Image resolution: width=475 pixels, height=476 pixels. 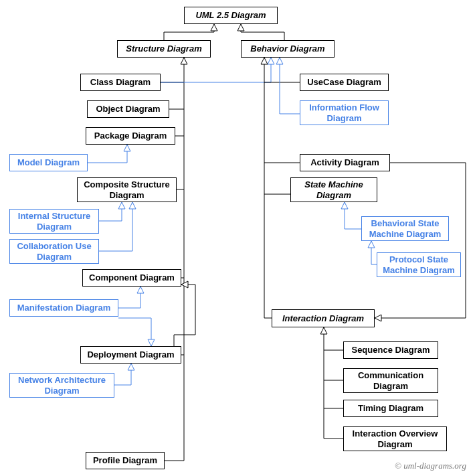 I want to click on node-state-machine-diagram: State Machine Diagram, so click(x=334, y=190).